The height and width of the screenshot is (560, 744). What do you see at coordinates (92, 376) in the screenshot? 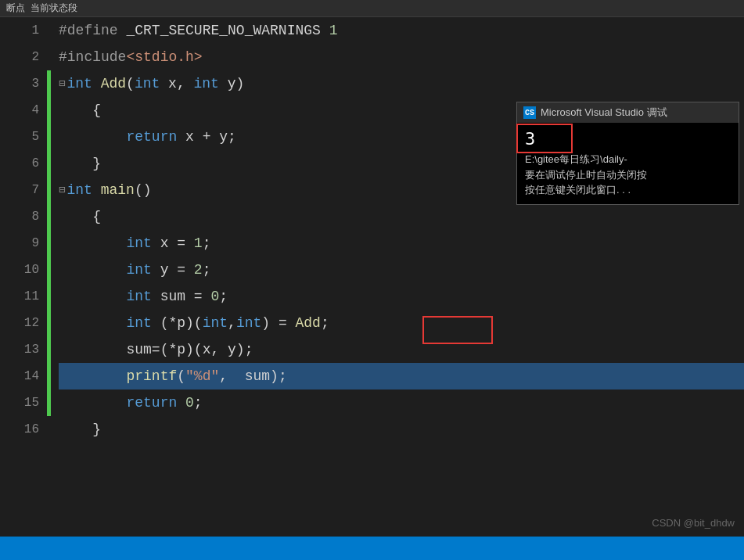
I see `line14-indent` at bounding box center [92, 376].